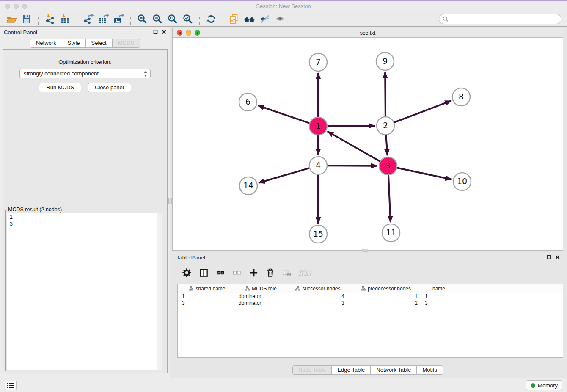 This screenshot has width=567, height=392. Describe the element at coordinates (173, 19) in the screenshot. I see `zoom-fit-button` at that location.